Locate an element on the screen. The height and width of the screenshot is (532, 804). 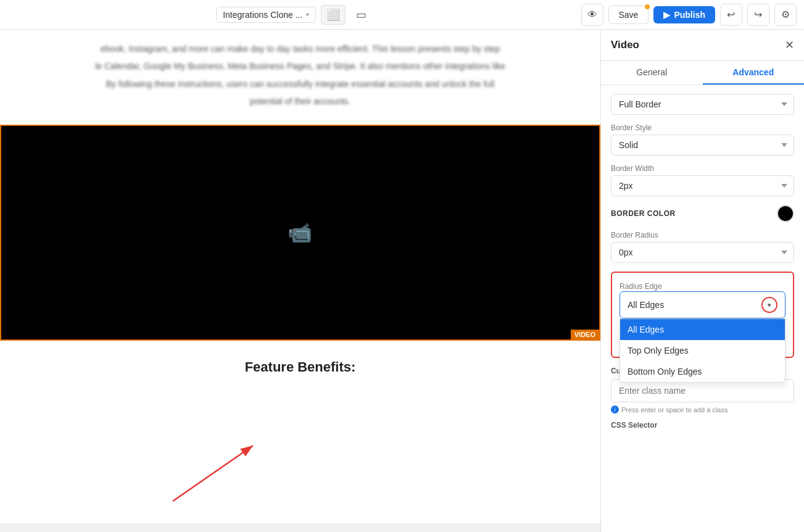
redo-button: ↪ is located at coordinates (758, 15).